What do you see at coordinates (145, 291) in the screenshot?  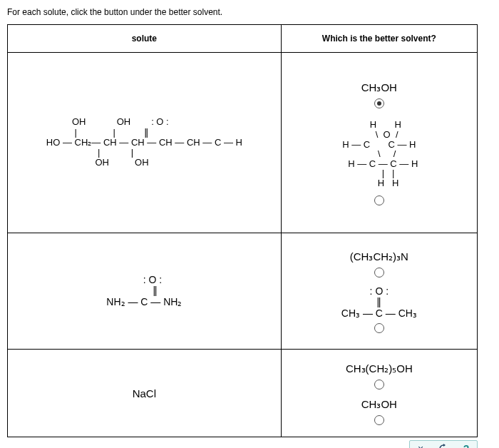 I see `solute-cell-2: : O : ‖ NH₂ — C — NH₂` at bounding box center [145, 291].